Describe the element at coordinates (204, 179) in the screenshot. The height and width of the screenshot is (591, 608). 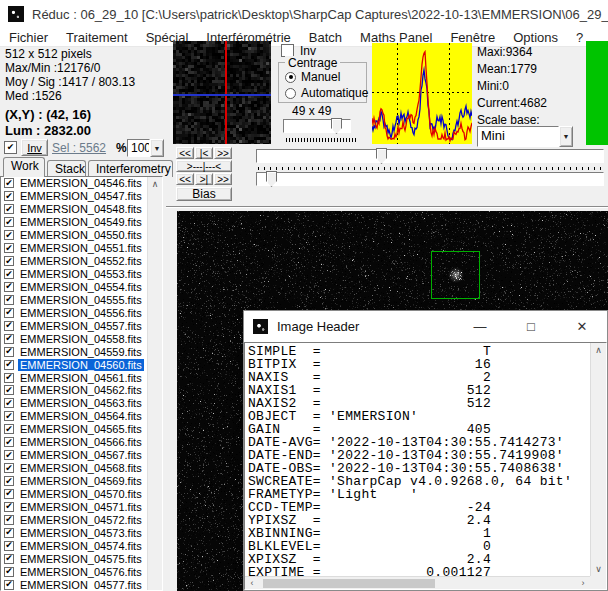
I see `nav-last-button: >|` at that location.